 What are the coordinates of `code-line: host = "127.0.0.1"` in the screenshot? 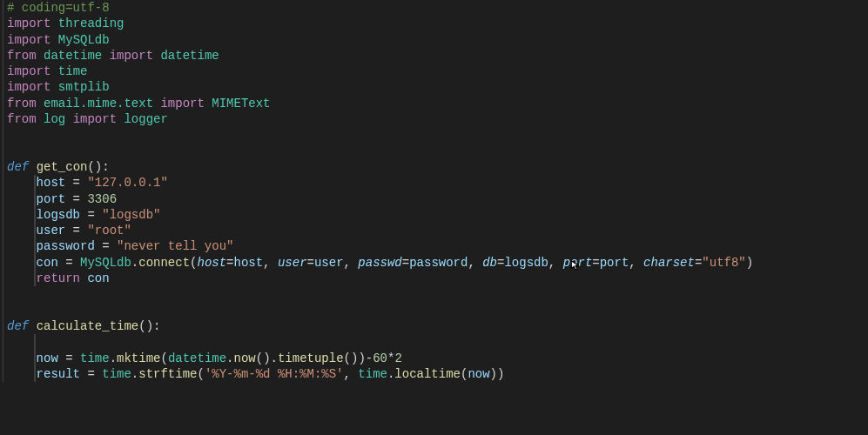 It's located at (437, 183).